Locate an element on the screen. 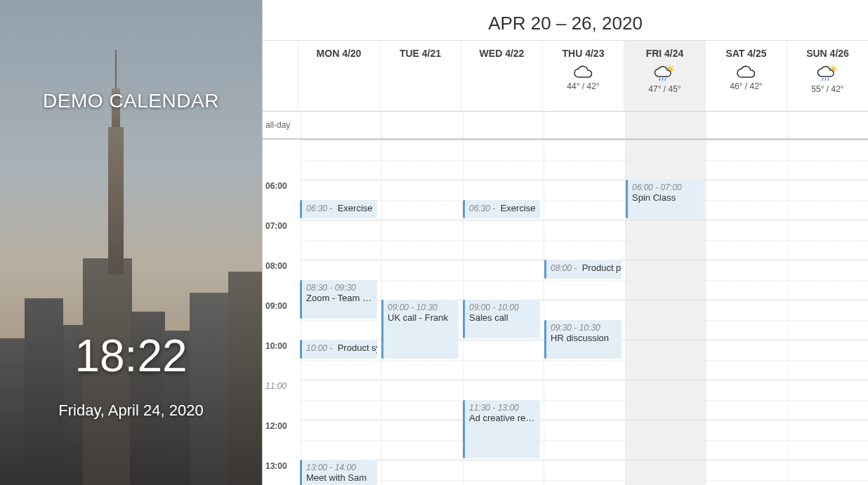 The image size is (868, 485). event-wed-0: 06:30 - Exercise is located at coordinates (501, 209).